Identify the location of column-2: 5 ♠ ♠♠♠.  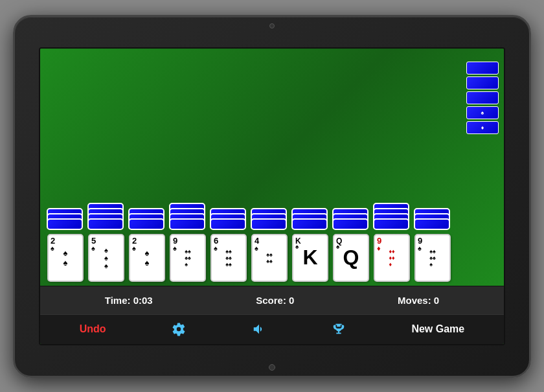
(106, 242).